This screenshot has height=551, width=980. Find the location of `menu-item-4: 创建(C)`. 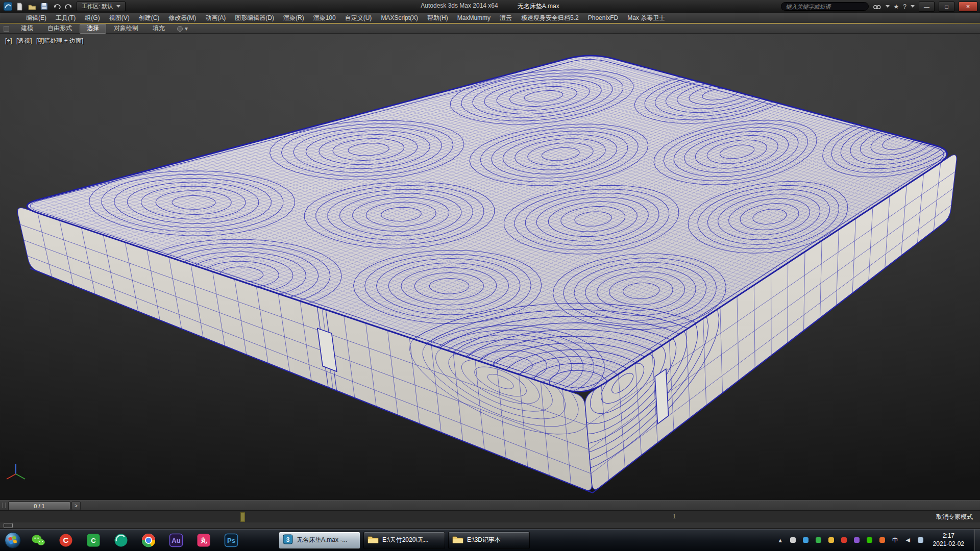

menu-item-4: 创建(C) is located at coordinates (149, 18).